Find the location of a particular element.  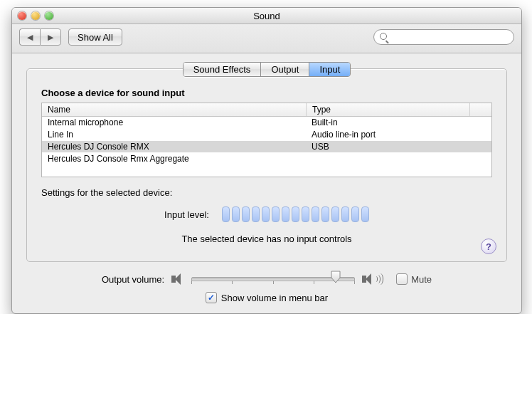

menubar-row: Show volume in menu bar is located at coordinates (267, 298).